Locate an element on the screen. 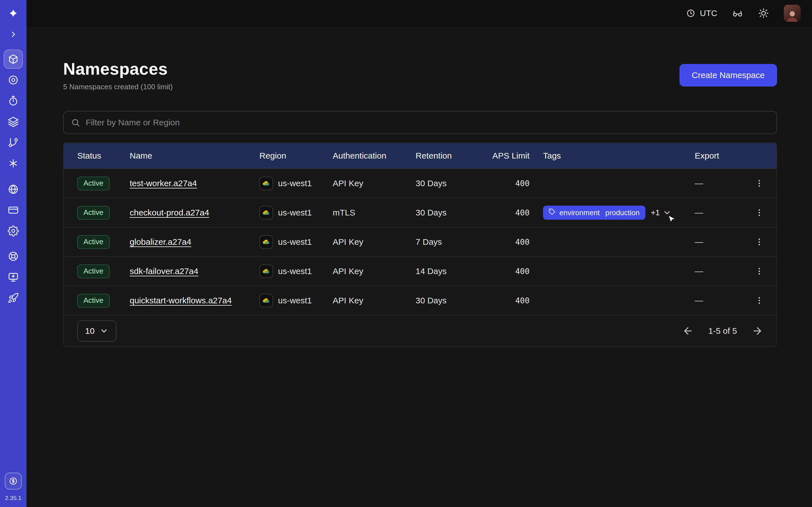 Image resolution: width=812 pixels, height=507 pixels. arrow-left-icon is located at coordinates (688, 331).